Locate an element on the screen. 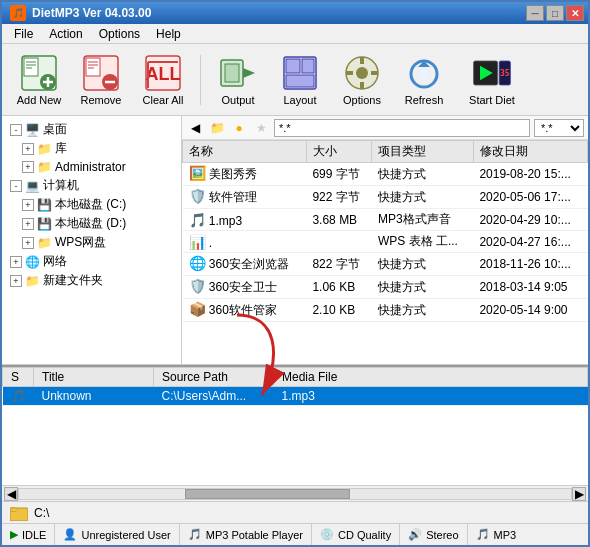 The height and width of the screenshot is (547, 590). tree-item-admin: + 📁 Administrator is located at coordinates (92, 167).